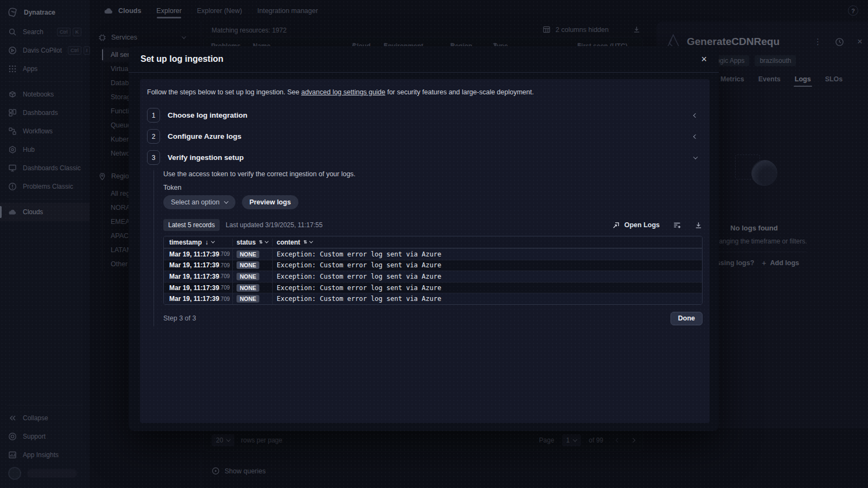  What do you see at coordinates (699, 226) in the screenshot?
I see `download-icon` at bounding box center [699, 226].